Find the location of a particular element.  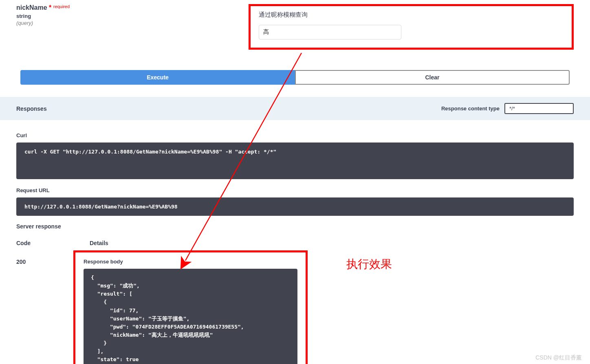

curl-label: Curl is located at coordinates (295, 135).